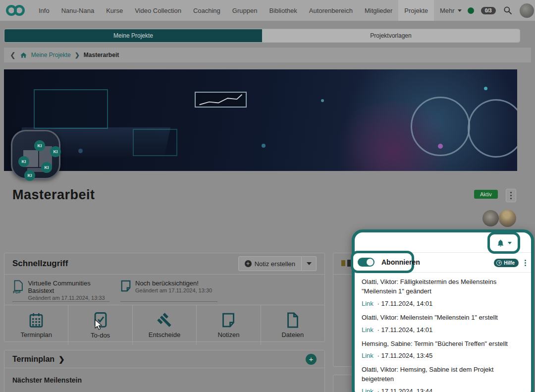 This screenshot has height=392, width=535. I want to click on shortcut-label: To-dos, so click(100, 335).